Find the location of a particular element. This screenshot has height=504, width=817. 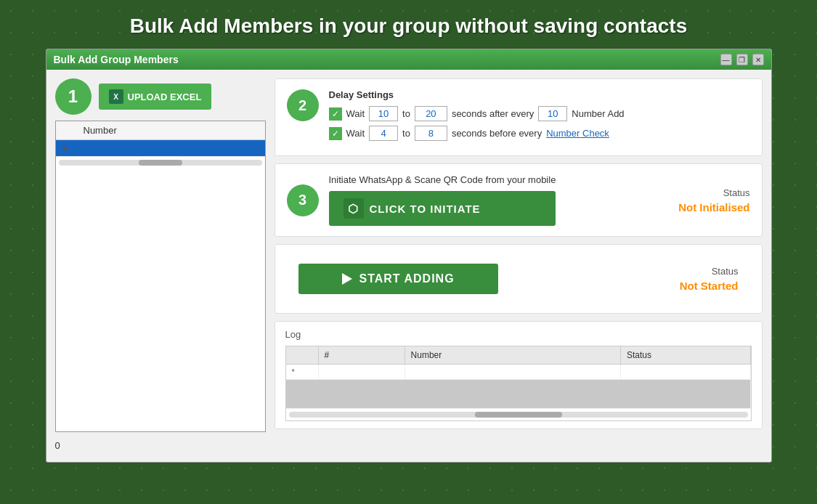

initiate-status-label: Status is located at coordinates (736, 193).